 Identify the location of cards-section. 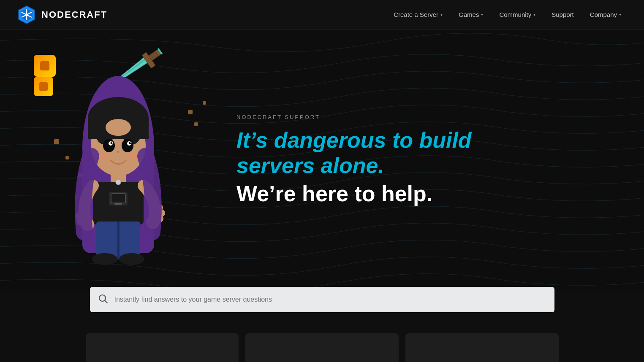
(322, 343).